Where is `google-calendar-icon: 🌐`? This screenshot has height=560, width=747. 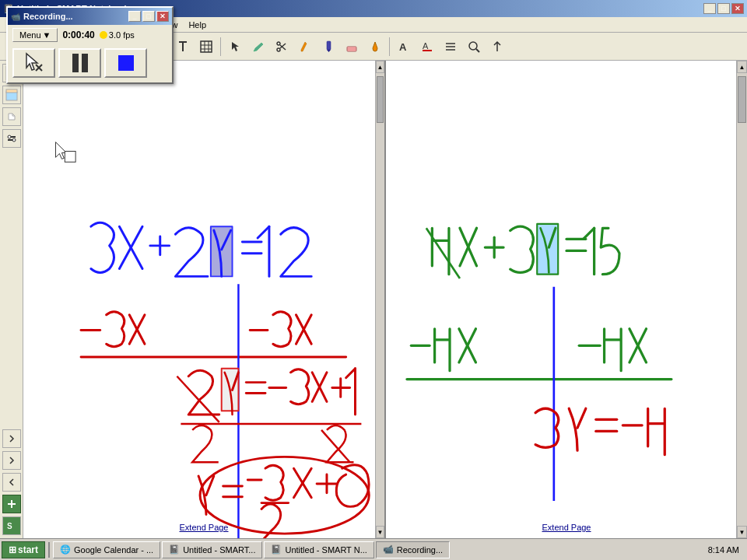
google-calendar-icon: 🌐 is located at coordinates (65, 549).